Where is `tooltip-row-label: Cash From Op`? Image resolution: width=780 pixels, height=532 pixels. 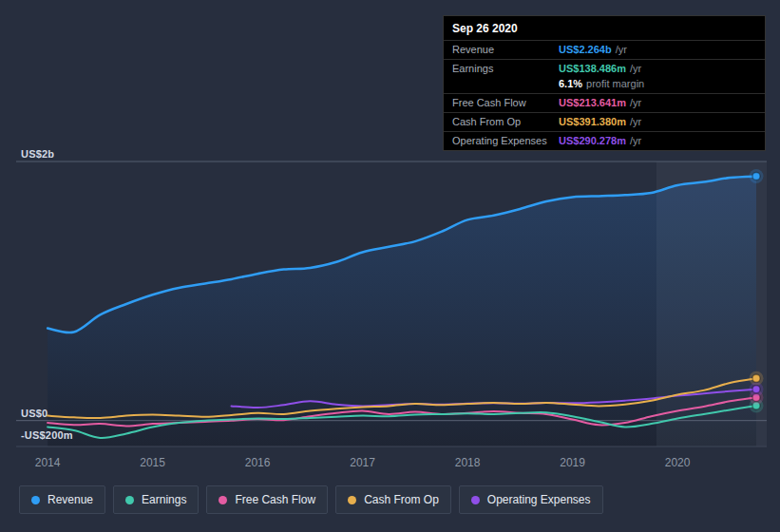 tooltip-row-label: Cash From Op is located at coordinates (505, 122).